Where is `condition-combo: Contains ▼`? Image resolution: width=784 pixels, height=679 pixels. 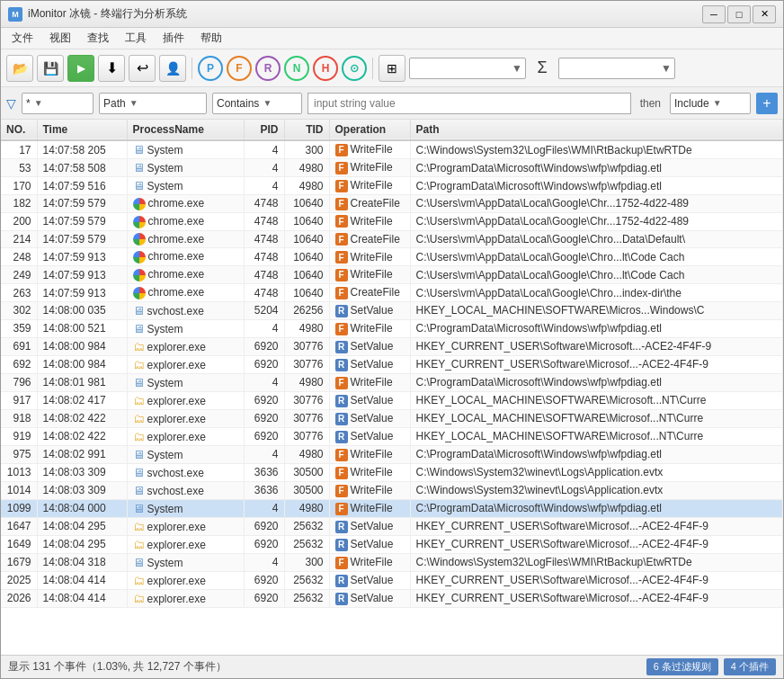
condition-combo: Contains ▼ is located at coordinates (257, 103).